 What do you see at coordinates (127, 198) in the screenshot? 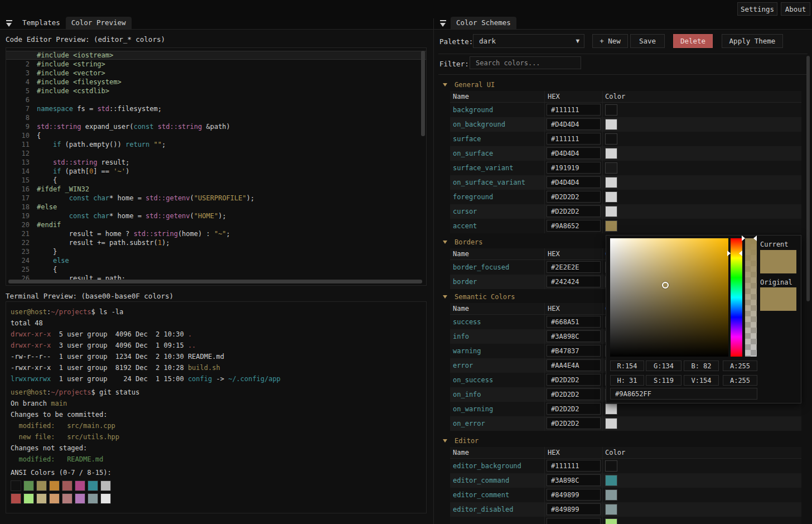
I see `code-token: * home =` at bounding box center [127, 198].